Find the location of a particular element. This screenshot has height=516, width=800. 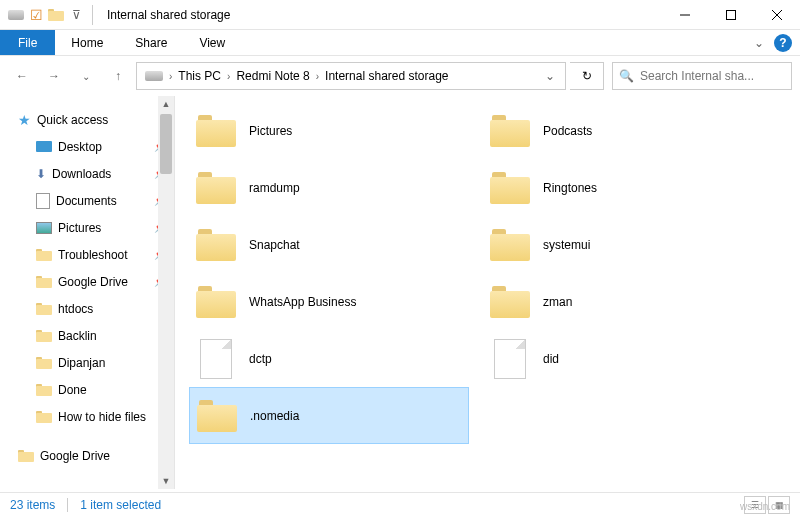

sidebar-item-dipanjan: Dipanjan is located at coordinates (87, 362).